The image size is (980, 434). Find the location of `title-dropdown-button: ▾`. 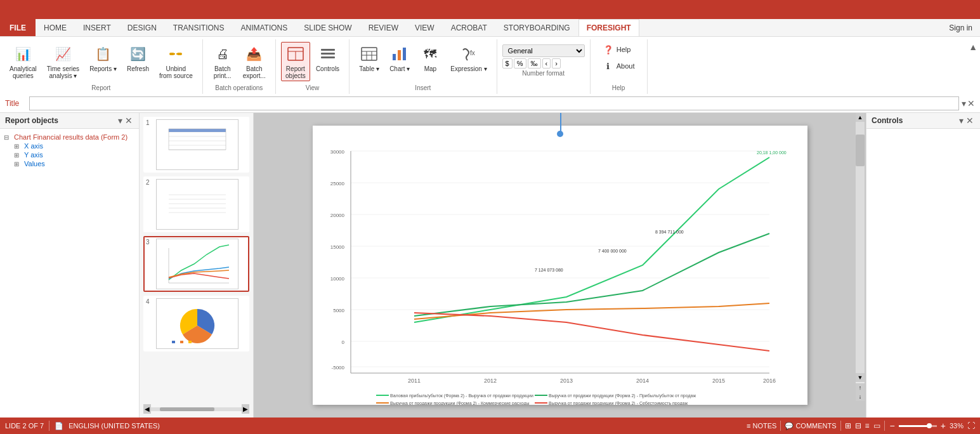

title-dropdown-button: ▾ is located at coordinates (964, 103).